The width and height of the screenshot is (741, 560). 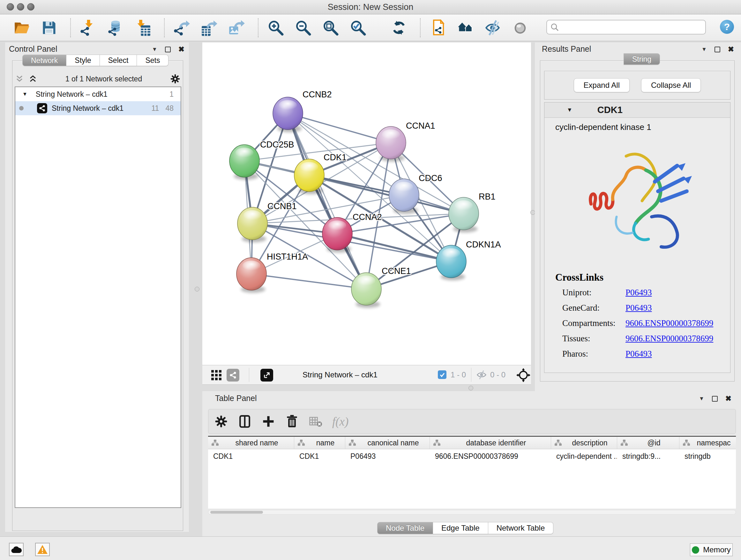 What do you see at coordinates (388, 443) in the screenshot?
I see `column-header-canonical-name: canonical name` at bounding box center [388, 443].